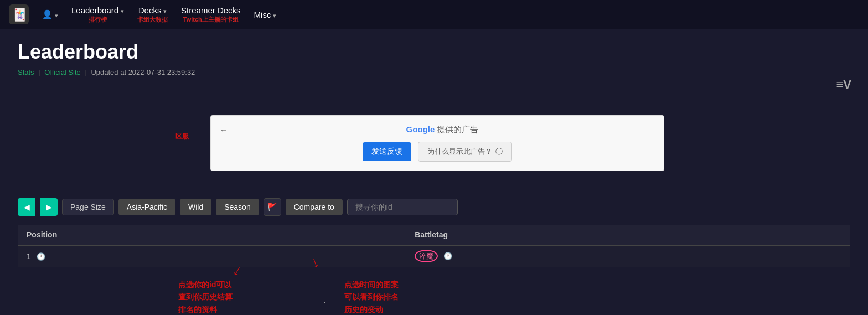 The height and width of the screenshot is (315, 868). Describe the element at coordinates (196, 207) in the screenshot. I see `mode-button: Wild` at that location.